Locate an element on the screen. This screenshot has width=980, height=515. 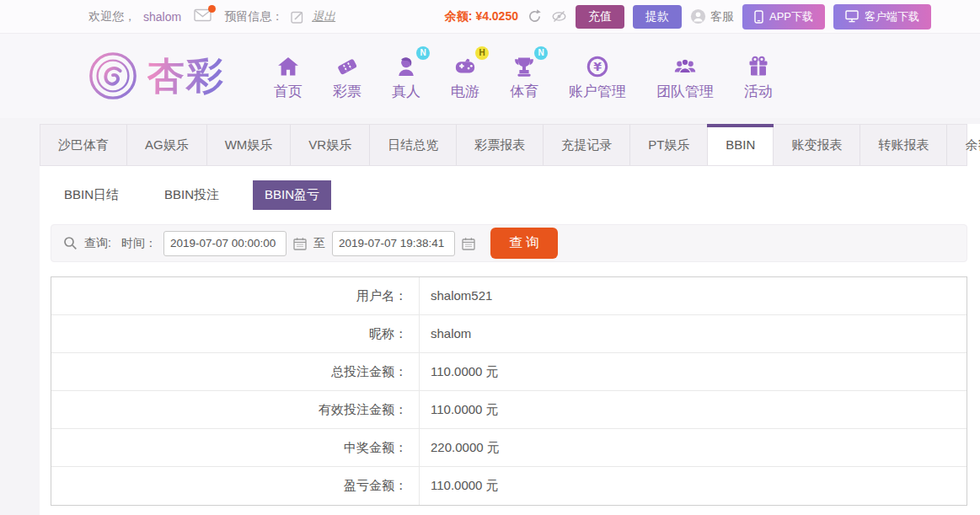
logo-text: 杏彩 is located at coordinates (186, 76).